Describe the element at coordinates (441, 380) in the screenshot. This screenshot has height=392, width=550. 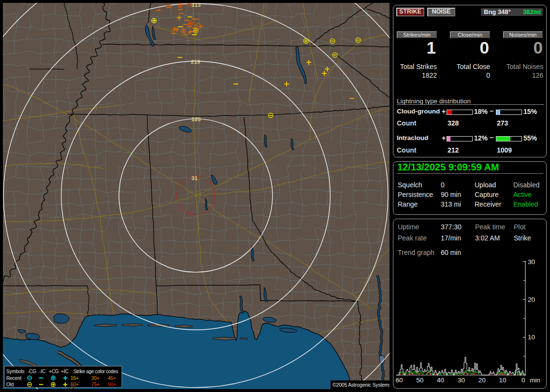
I see `svg-text: 40` at that location.